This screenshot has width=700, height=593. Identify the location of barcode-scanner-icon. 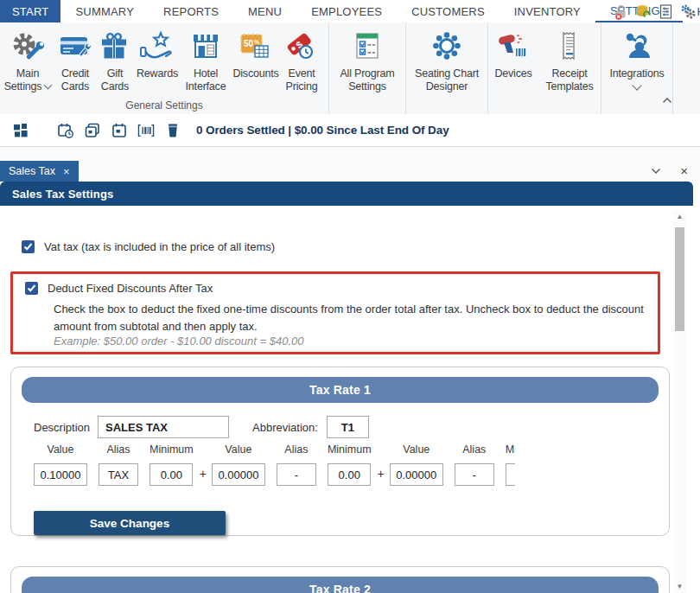
(513, 47).